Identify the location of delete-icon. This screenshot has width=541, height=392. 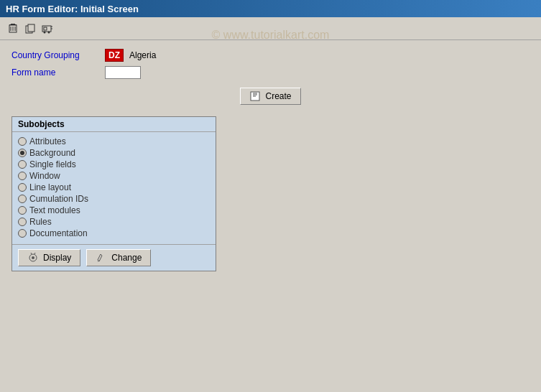
(13, 29).